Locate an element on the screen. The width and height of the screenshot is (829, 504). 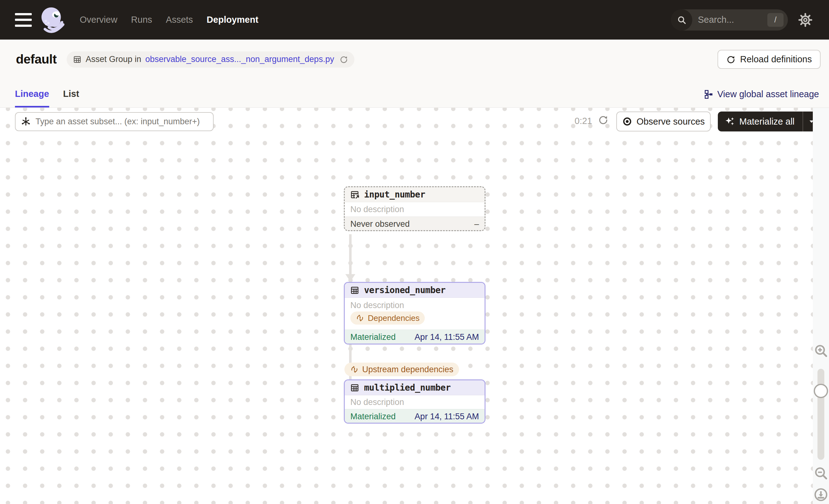
lineage-graph-icon is located at coordinates (709, 94).